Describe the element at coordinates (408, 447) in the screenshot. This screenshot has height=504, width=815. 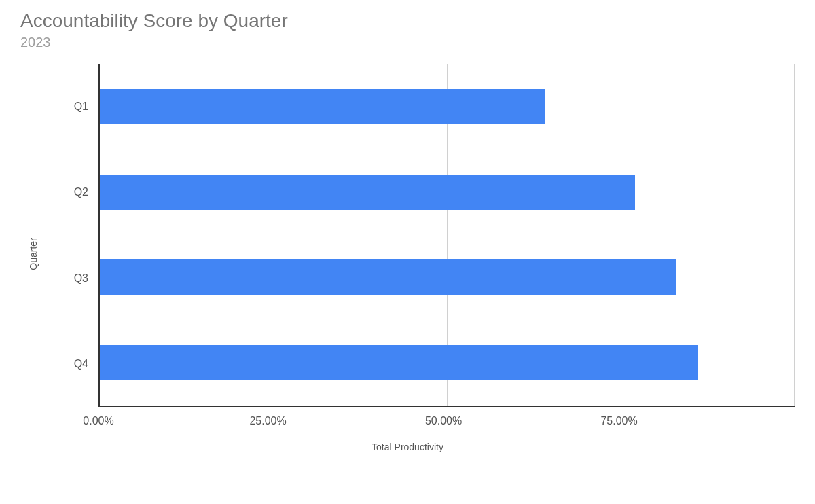
I see `x-axis-label: Total Productivity` at that location.